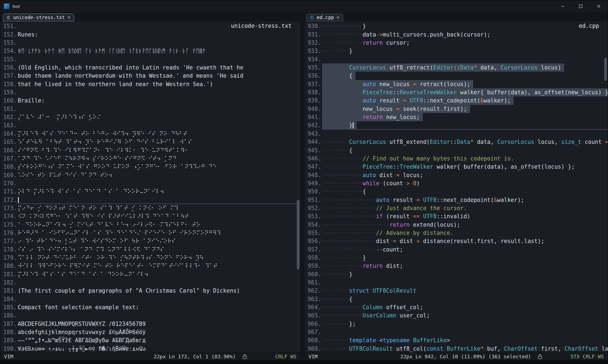 This screenshot has height=364, width=608. Describe the element at coordinates (150, 316) in the screenshot. I see `code-line: 186.` at that location.